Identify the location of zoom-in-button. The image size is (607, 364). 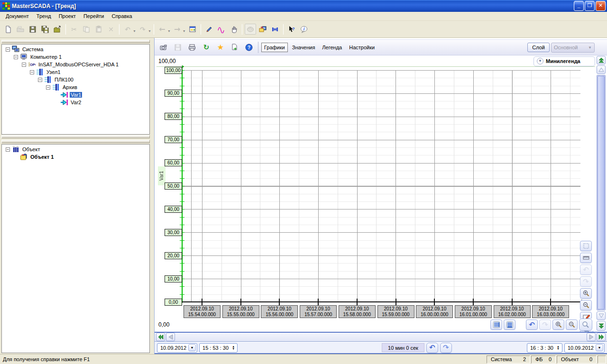
(559, 325).